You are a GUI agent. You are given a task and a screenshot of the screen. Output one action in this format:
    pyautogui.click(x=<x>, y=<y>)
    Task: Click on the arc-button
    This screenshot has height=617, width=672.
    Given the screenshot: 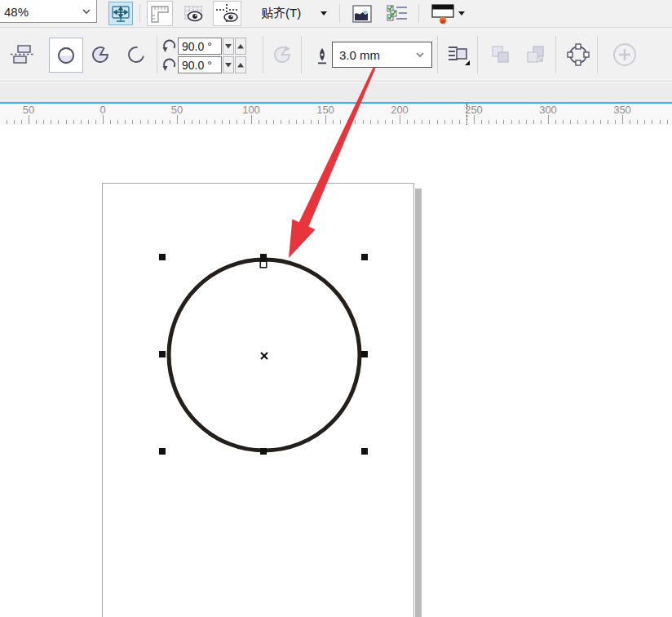 What is the action you would take?
    pyautogui.click(x=136, y=55)
    